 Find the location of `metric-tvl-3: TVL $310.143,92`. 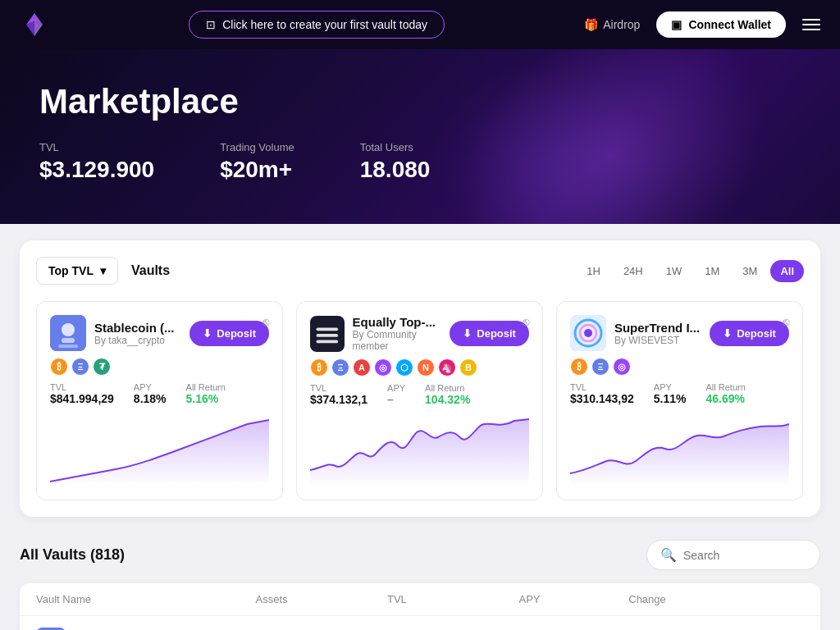

metric-tvl-3: TVL $310.143,92 is located at coordinates (602, 394).